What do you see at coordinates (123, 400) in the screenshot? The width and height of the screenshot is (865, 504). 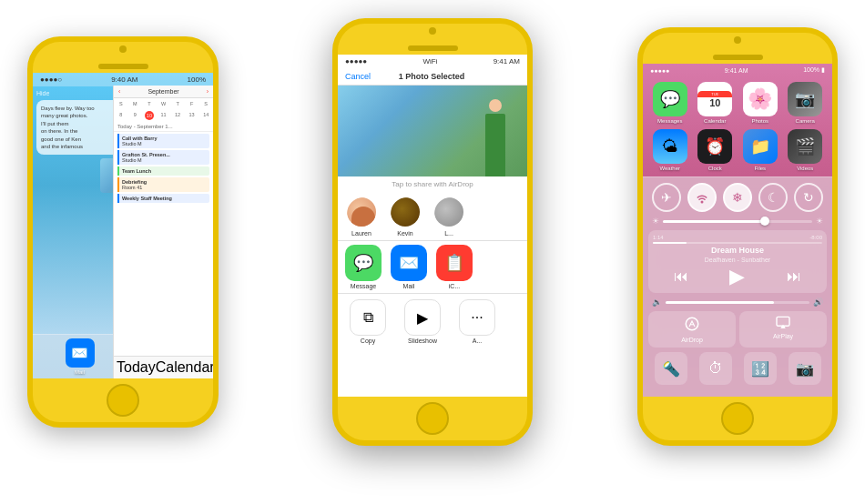 I see `home-button-left` at bounding box center [123, 400].